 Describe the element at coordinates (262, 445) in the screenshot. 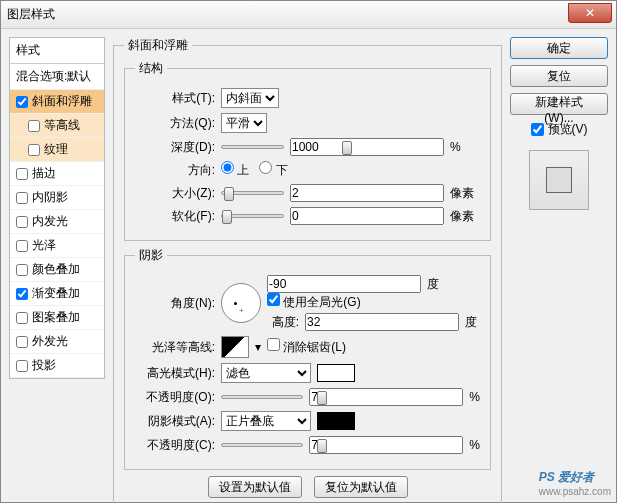

I see `shadow-opacity-slider` at that location.